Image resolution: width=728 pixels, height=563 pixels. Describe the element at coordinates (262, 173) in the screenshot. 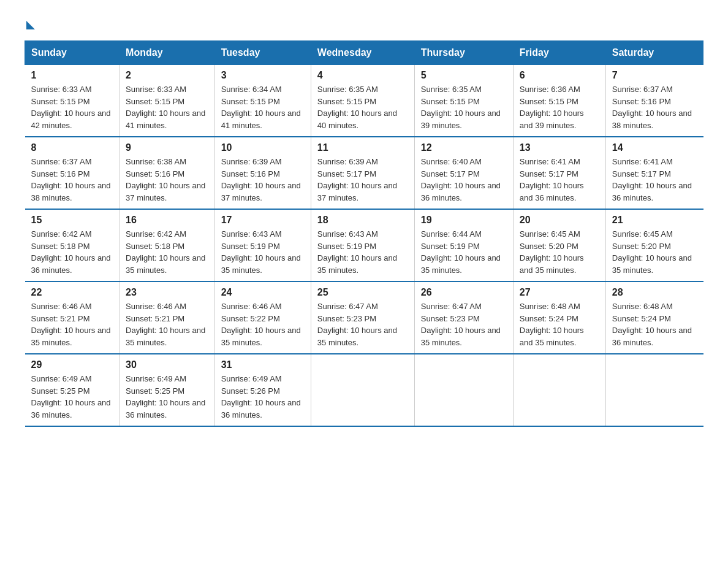

I see `calendar-cell: 10Sunrise: 6:39 AMSunset: 5:16 PMDayligh…` at that location.